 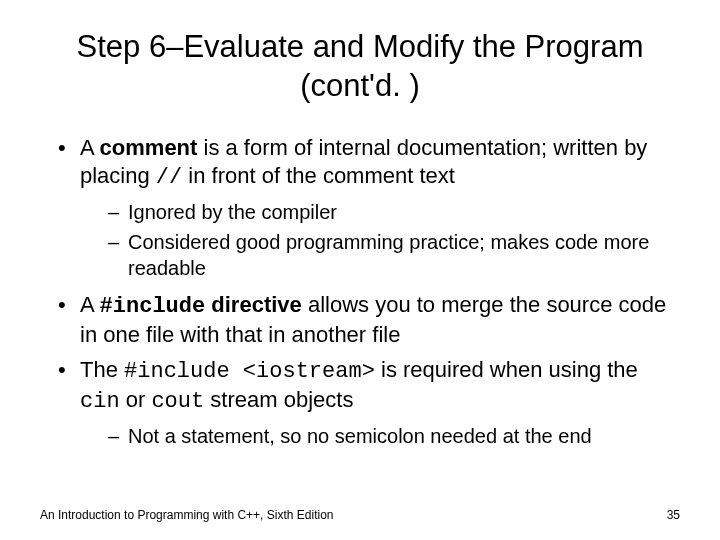 What do you see at coordinates (674, 515) in the screenshot?
I see `page-number: 35` at bounding box center [674, 515].